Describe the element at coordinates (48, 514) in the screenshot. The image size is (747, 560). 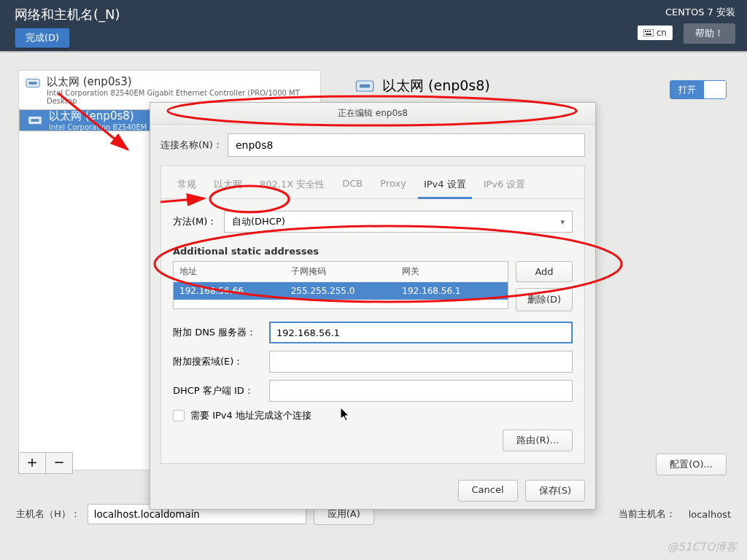
I see `hostname-label: 主机名（H）：` at that location.